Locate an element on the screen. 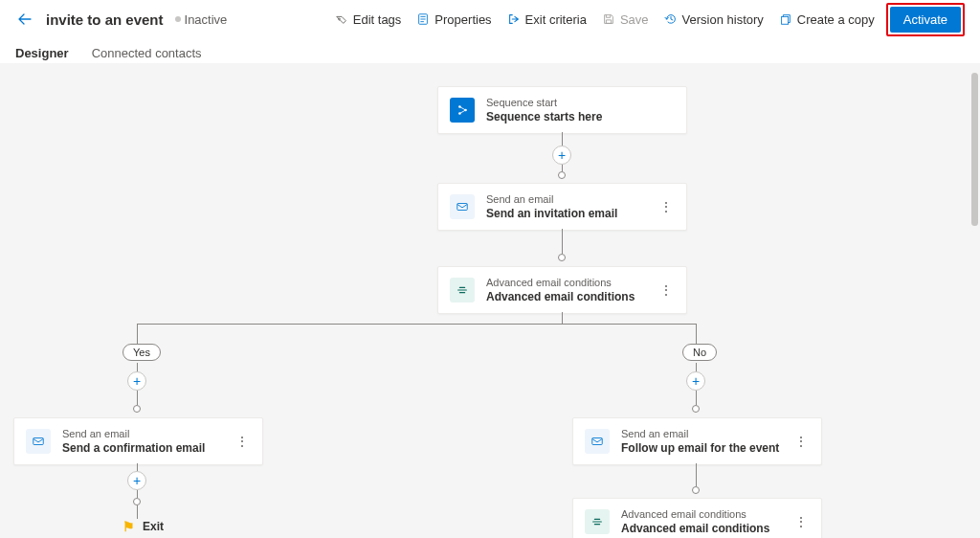 The width and height of the screenshot is (980, 538). properties-button: Properties is located at coordinates (454, 19).